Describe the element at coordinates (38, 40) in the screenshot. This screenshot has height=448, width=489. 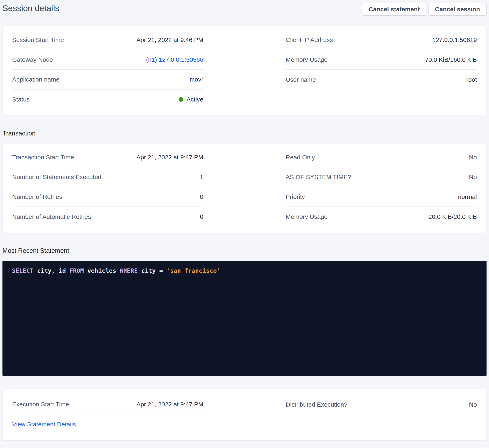
I see `session-start-time-label: Session Start Time` at that location.